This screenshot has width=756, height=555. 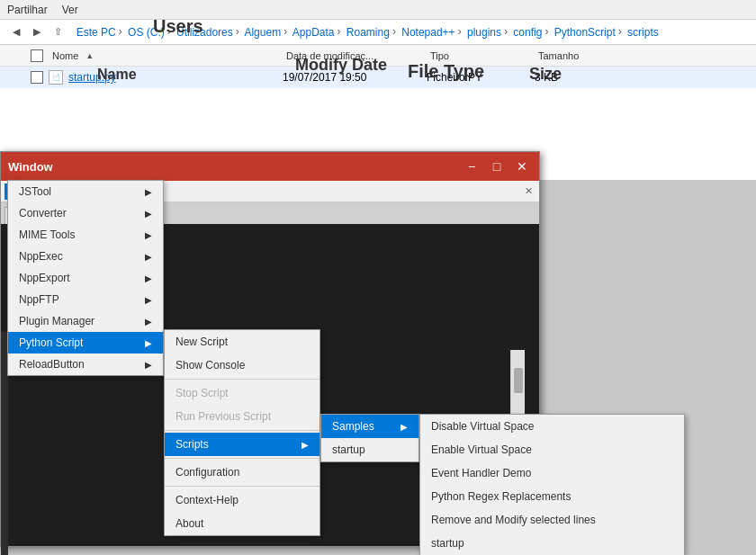 I want to click on titlebar: Window − □ ✕, so click(x=270, y=166).